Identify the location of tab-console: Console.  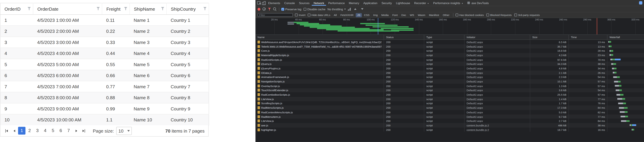
(290, 3).